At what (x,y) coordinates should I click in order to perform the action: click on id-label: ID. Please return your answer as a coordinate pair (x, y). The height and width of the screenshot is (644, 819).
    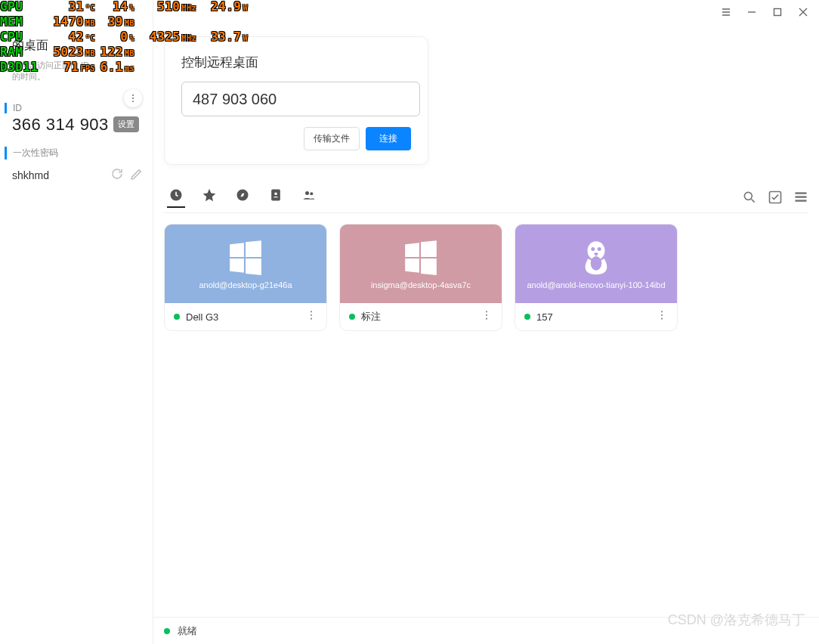
    Looking at the image, I should click on (74, 108).